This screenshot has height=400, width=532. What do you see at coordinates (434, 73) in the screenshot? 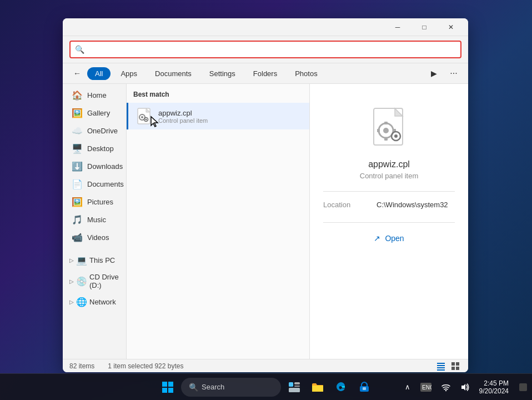
I see `play-button: ▶` at bounding box center [434, 73].